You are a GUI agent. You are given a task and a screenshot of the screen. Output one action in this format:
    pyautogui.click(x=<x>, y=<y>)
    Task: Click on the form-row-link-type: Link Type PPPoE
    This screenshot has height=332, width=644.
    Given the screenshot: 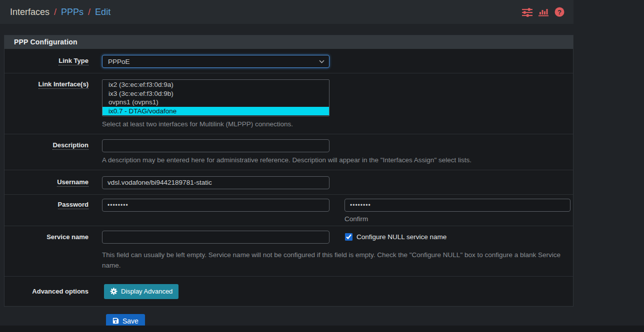 What is the action you would take?
    pyautogui.click(x=289, y=61)
    